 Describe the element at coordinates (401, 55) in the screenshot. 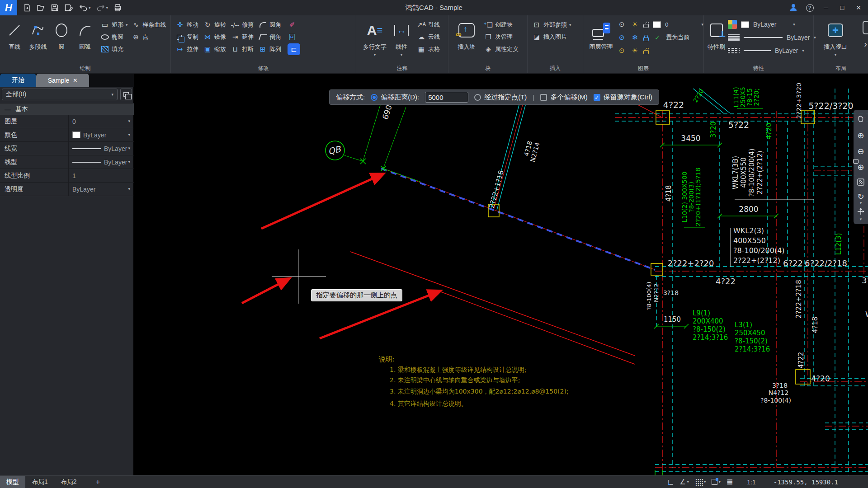

I see `linear-dim-dropdown-icon: ▾` at that location.